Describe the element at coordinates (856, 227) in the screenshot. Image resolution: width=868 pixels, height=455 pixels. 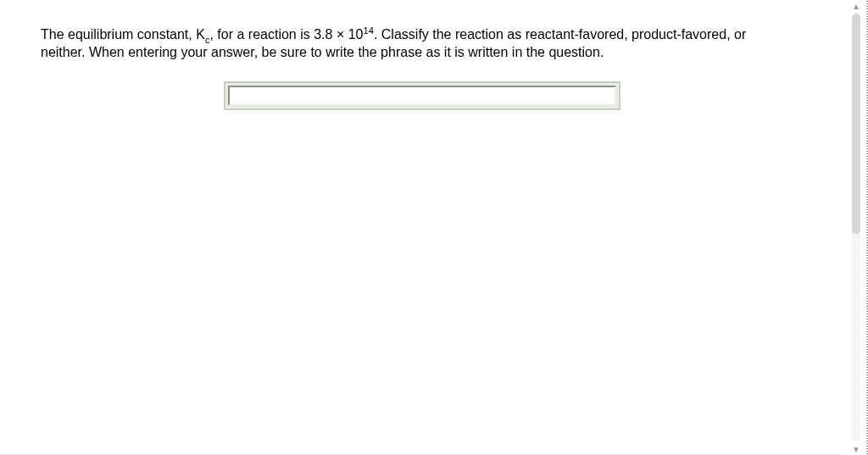
I see `vertical-scrollbar: ▲ ▼` at that location.